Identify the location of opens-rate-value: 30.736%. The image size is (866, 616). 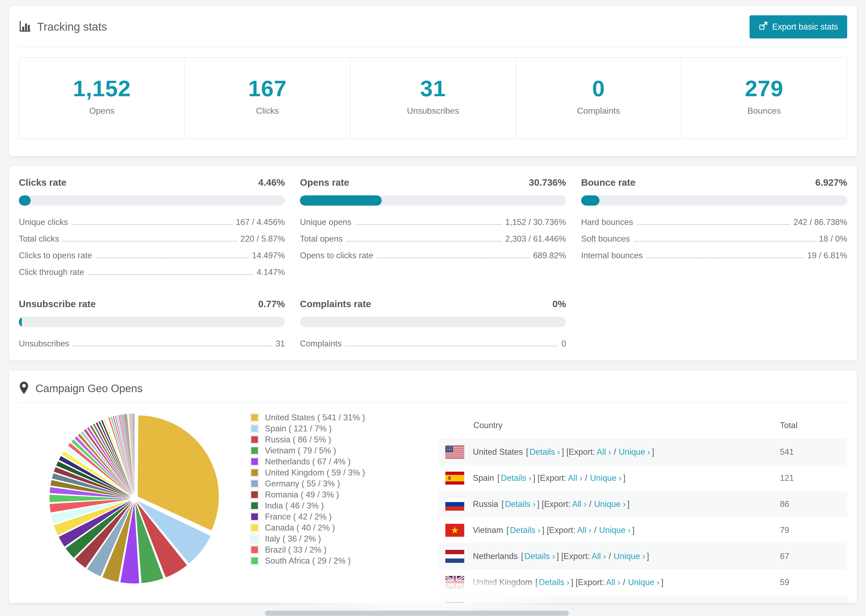
(547, 182).